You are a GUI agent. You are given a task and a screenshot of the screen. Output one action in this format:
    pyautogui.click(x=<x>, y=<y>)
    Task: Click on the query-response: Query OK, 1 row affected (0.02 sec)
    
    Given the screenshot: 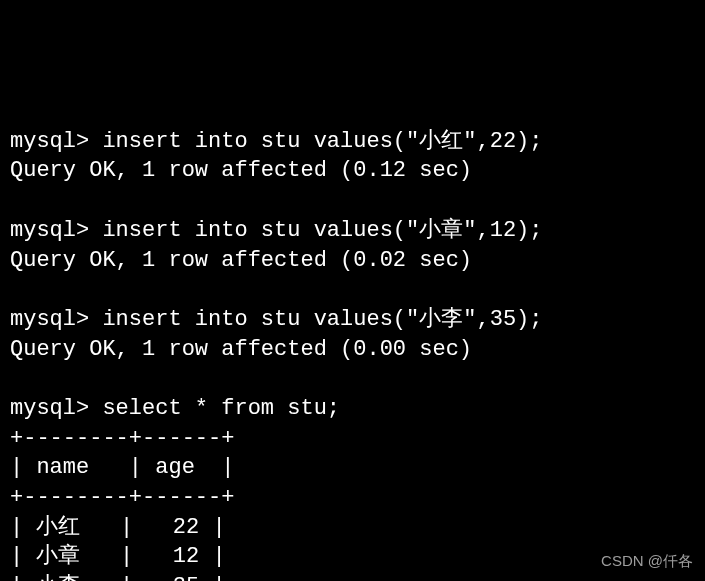 What is the action you would take?
    pyautogui.click(x=241, y=260)
    